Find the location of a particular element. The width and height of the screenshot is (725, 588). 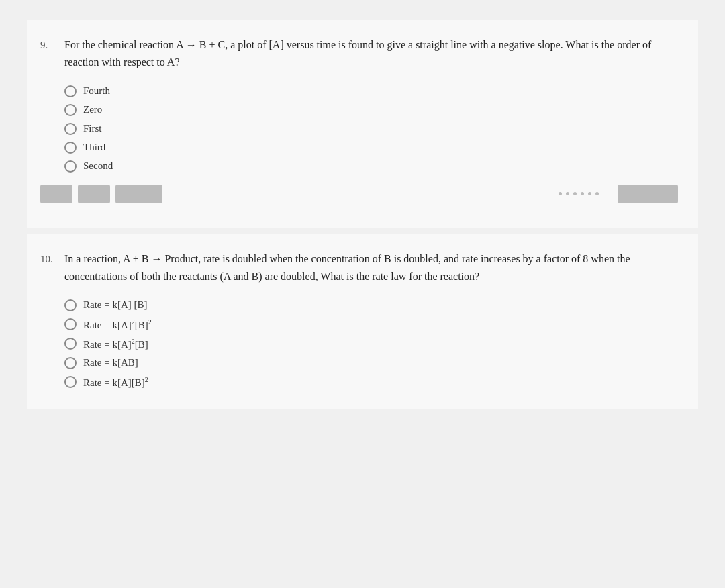

q9-option-zero: Zero is located at coordinates (375, 110).